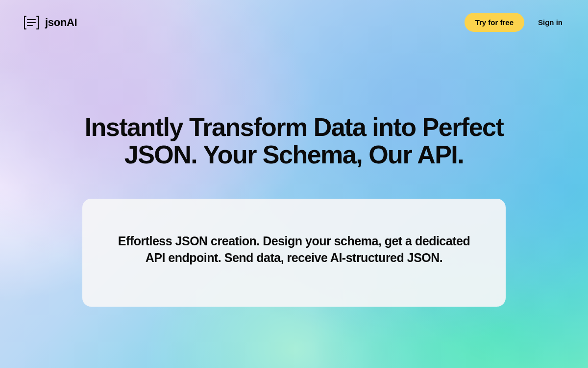 The height and width of the screenshot is (368, 588). Describe the element at coordinates (294, 141) in the screenshot. I see `hero-title: Instantly Transform Data into Perfect JS…` at that location.